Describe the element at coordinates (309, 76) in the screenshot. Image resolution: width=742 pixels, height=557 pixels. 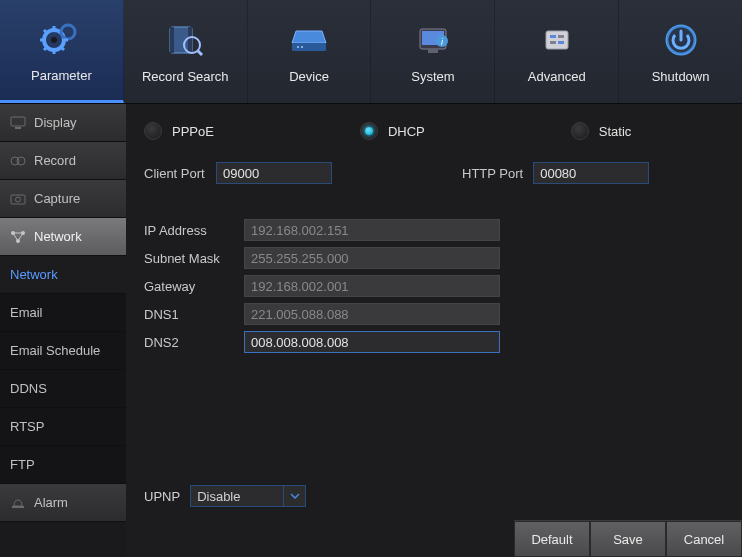
I see `nav-label: Device` at that location.